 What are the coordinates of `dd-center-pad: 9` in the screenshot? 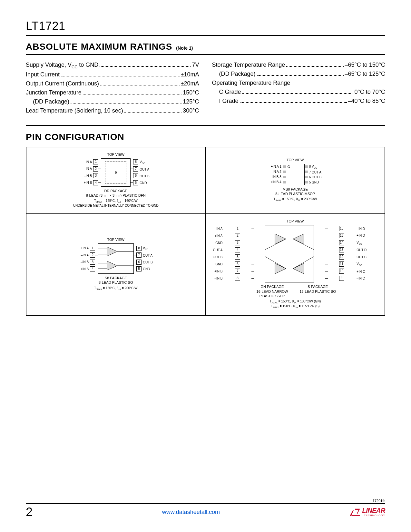 It's located at (116, 172).